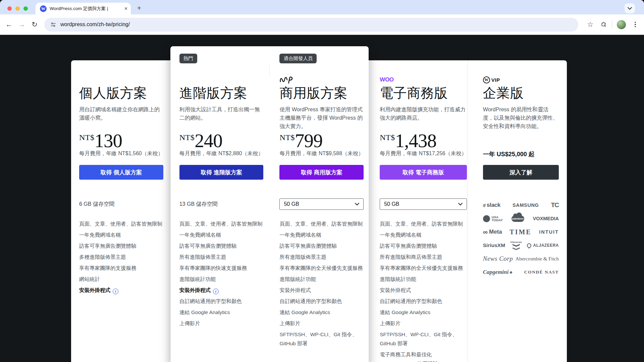 Image resolution: width=644 pixels, height=362 pixels. I want to click on tab-strip: W WordPress.com 定價與方案 | × +, so click(322, 7).